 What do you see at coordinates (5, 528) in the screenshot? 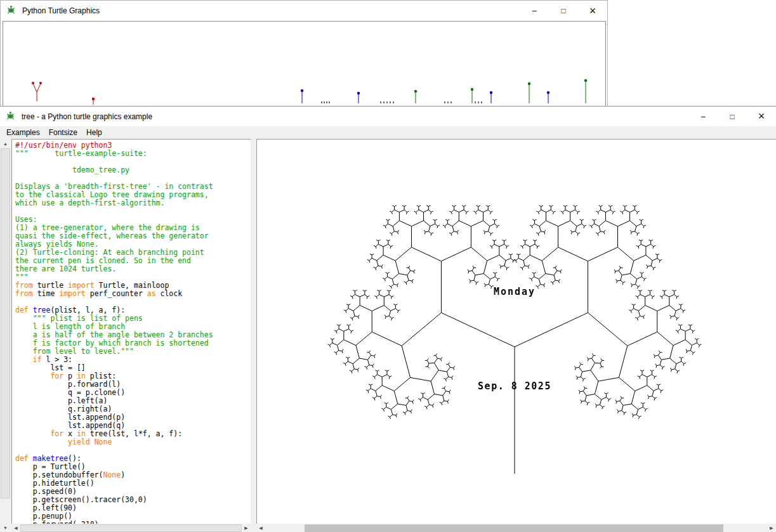
I see `scroll-down-icon: ▼` at bounding box center [5, 528].